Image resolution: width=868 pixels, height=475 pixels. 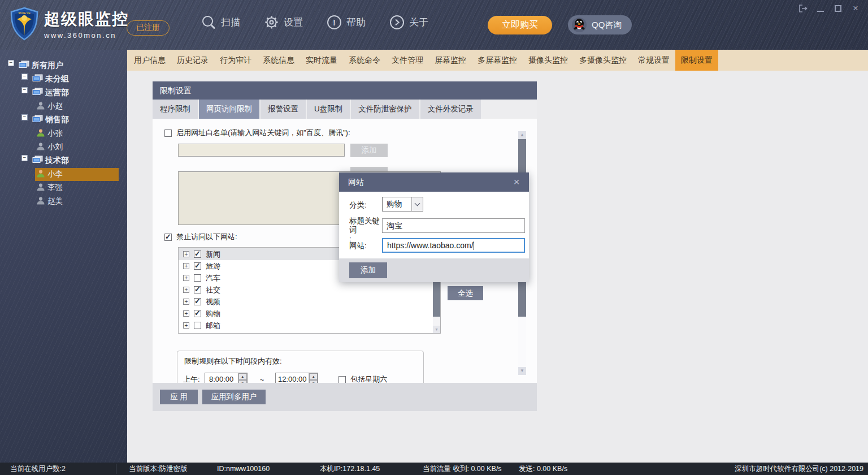 I want to click on main-tab: 限制设置, so click(x=697, y=60).